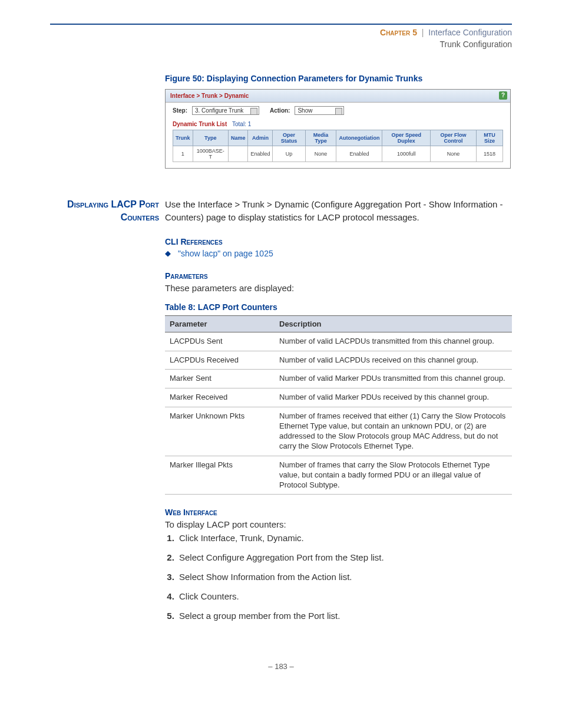 The height and width of the screenshot is (728, 562). Describe the element at coordinates (338, 242) in the screenshot. I see `cli-heading: CLI References` at that location.